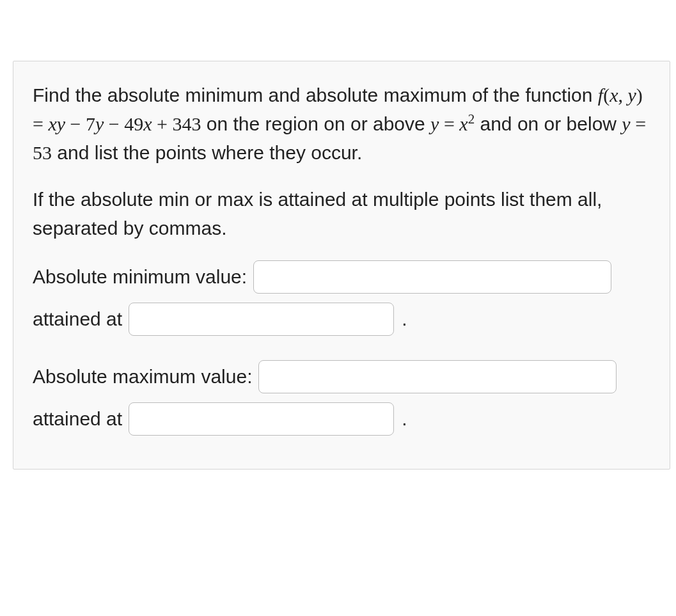 The width and height of the screenshot is (676, 616). Describe the element at coordinates (342, 277) in the screenshot. I see `min-value-row: Absolute minimum value:` at that location.